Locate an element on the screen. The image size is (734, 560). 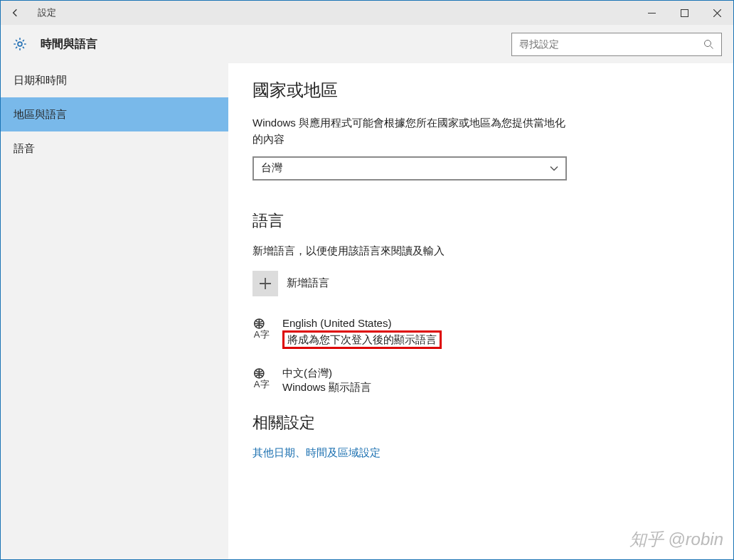
related-link: 其他日期、時間及區域設定 is located at coordinates (486, 453).